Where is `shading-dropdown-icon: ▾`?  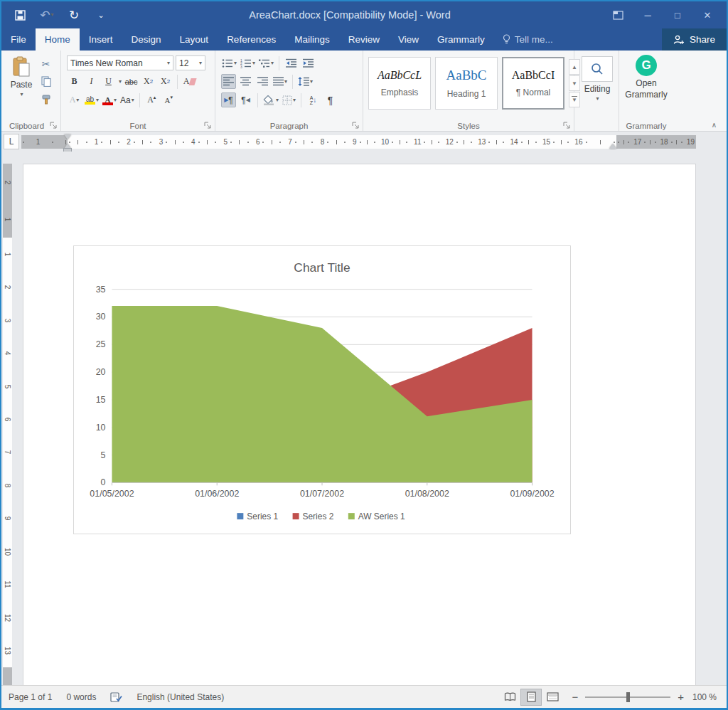
shading-dropdown-icon: ▾ is located at coordinates (277, 100).